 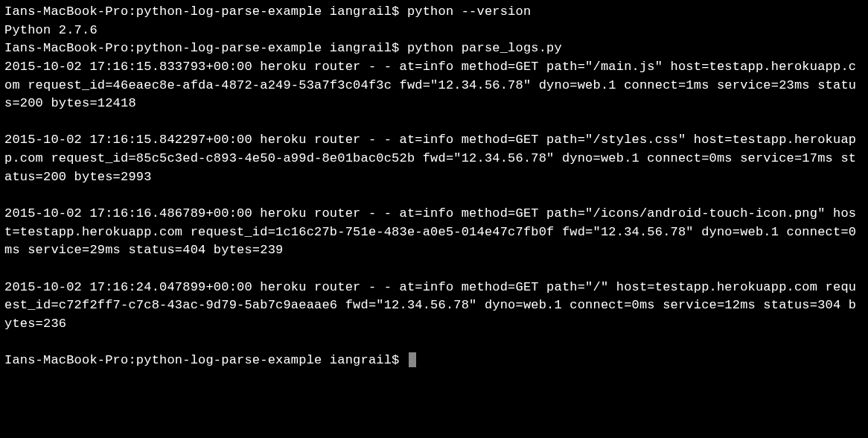 What do you see at coordinates (412, 360) in the screenshot?
I see `cursor-icon` at bounding box center [412, 360].